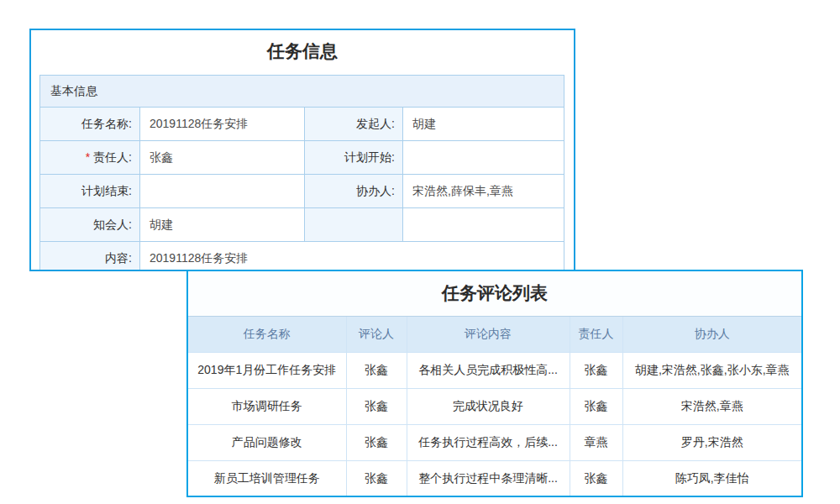 This screenshot has width=840, height=504. Describe the element at coordinates (488, 407) in the screenshot. I see `comment-text: 完成状况良好` at that location.